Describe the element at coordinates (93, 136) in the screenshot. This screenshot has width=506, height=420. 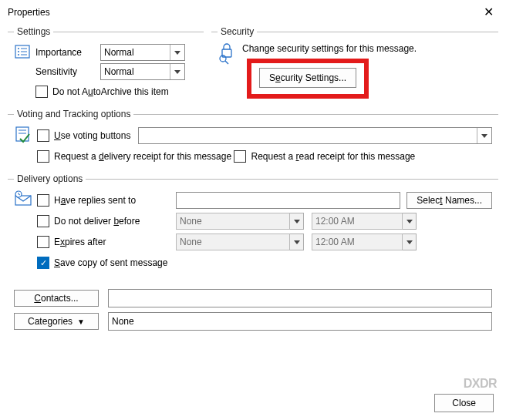
I see `use-voting-label: Use voting buttons` at that location.